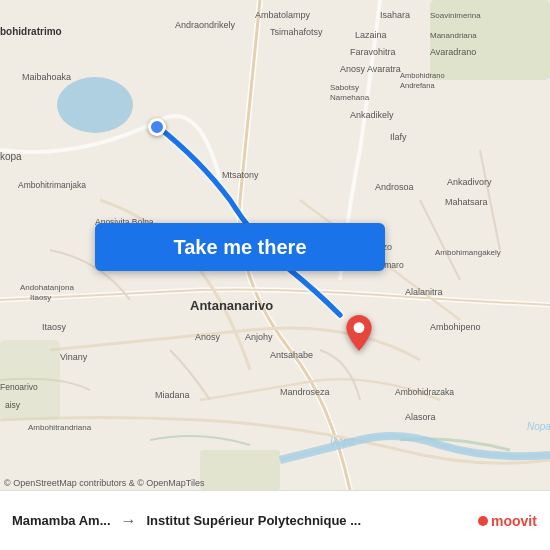  Describe the element at coordinates (172, 395) in the screenshot. I see `svg-text: Miadana` at that location.